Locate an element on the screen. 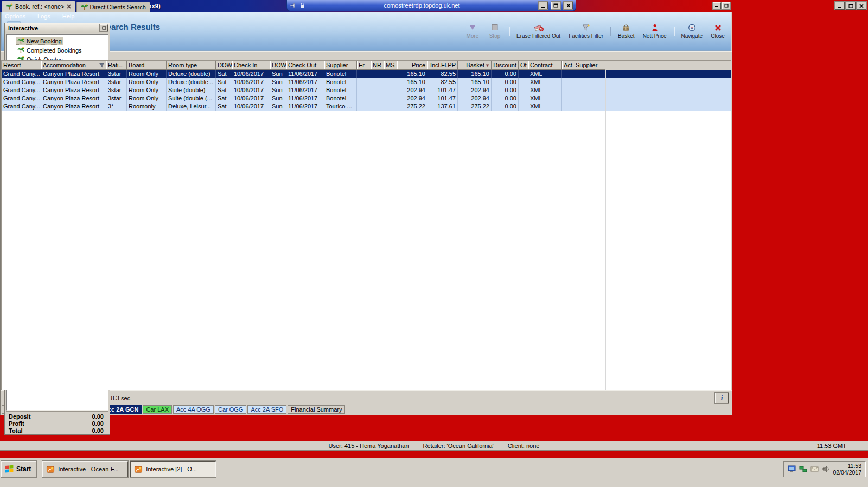 The image size is (868, 487). tab-direct-clients-search: Direct Clients Search is located at coordinates (113, 7).